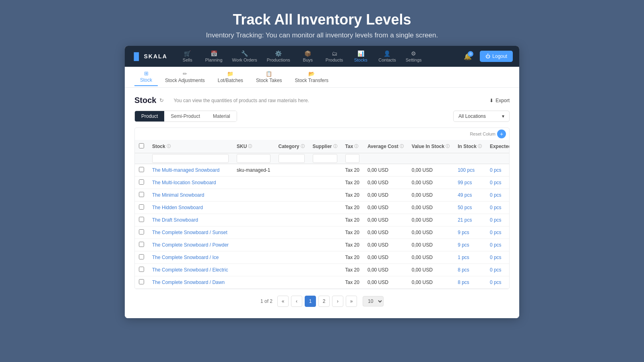  What do you see at coordinates (142, 146) in the screenshot?
I see `select-all-checkbox` at bounding box center [142, 146].